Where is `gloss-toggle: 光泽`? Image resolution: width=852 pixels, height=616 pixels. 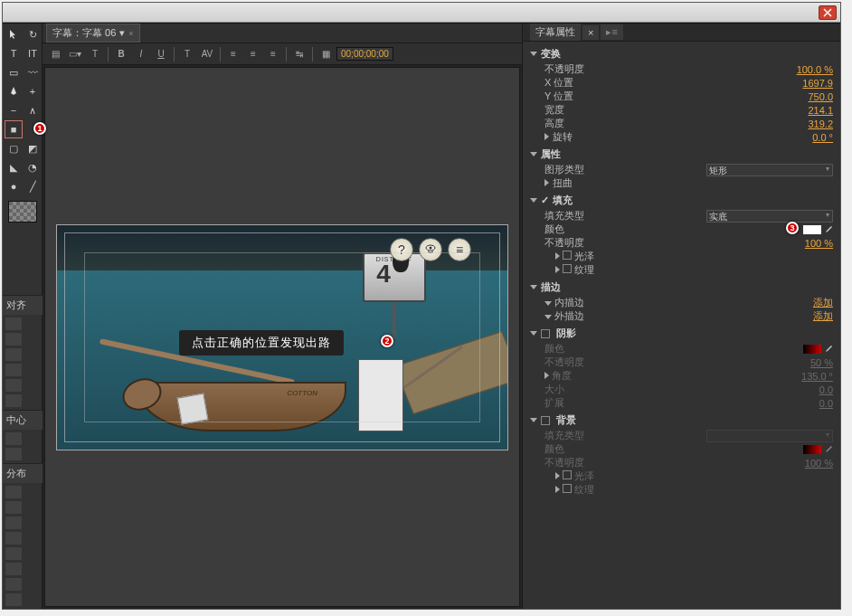
gloss-toggle: 光泽 is located at coordinates (575, 257).